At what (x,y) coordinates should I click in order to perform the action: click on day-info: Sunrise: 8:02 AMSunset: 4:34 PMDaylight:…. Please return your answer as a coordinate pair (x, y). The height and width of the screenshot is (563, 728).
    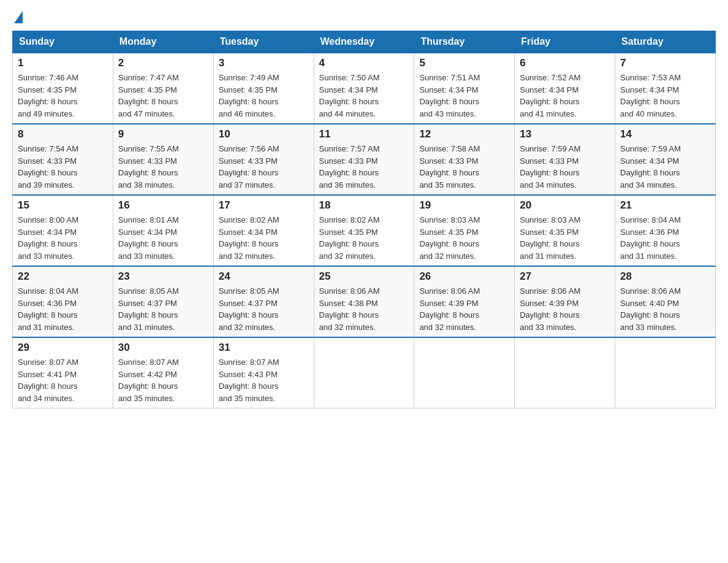
    Looking at the image, I should click on (264, 238).